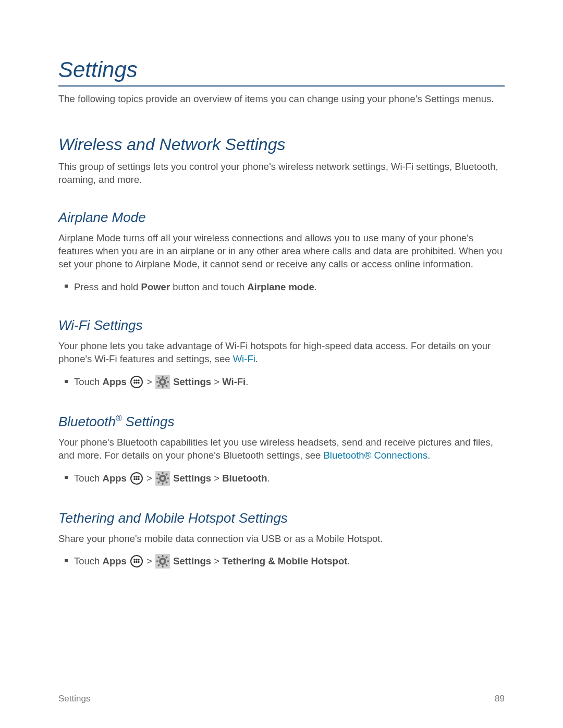 The image size is (563, 728). I want to click on bold-text: Airplane mode, so click(280, 287).